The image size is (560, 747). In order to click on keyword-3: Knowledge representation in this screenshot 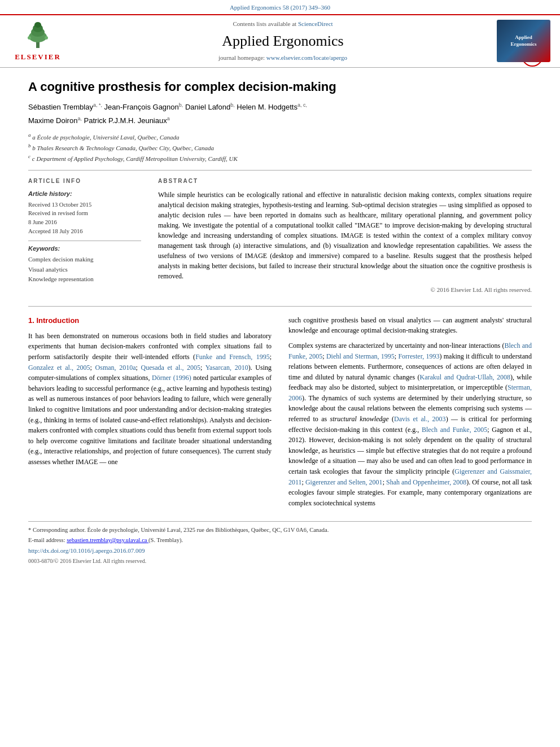, I will do `click(85, 279)`.